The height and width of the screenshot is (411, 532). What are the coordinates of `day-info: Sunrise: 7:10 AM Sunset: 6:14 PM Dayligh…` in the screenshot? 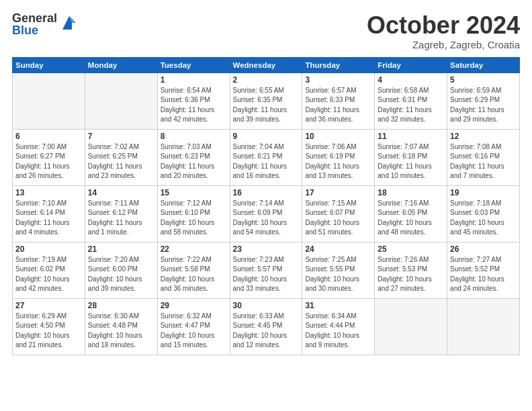 It's located at (48, 218).